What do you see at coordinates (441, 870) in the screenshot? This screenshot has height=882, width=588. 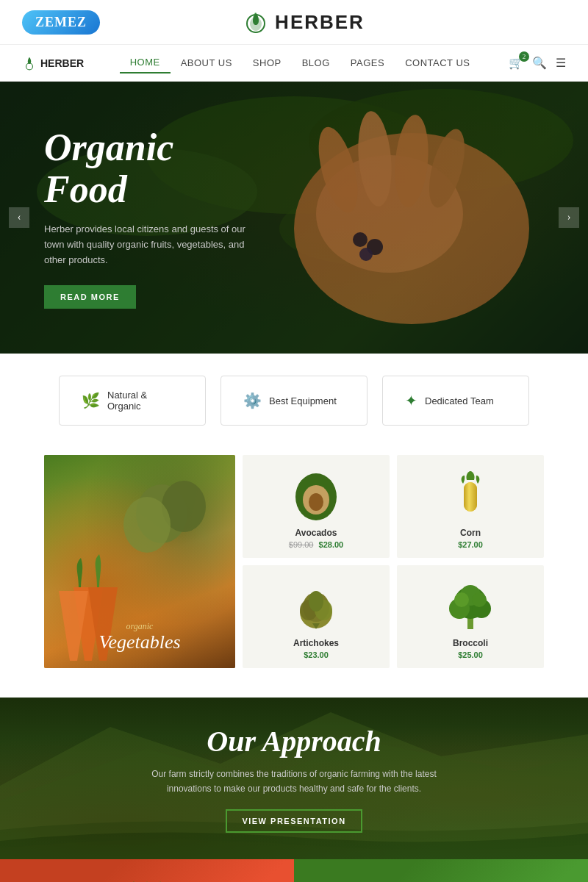 I see `bottom-card-herb` at bounding box center [441, 870].